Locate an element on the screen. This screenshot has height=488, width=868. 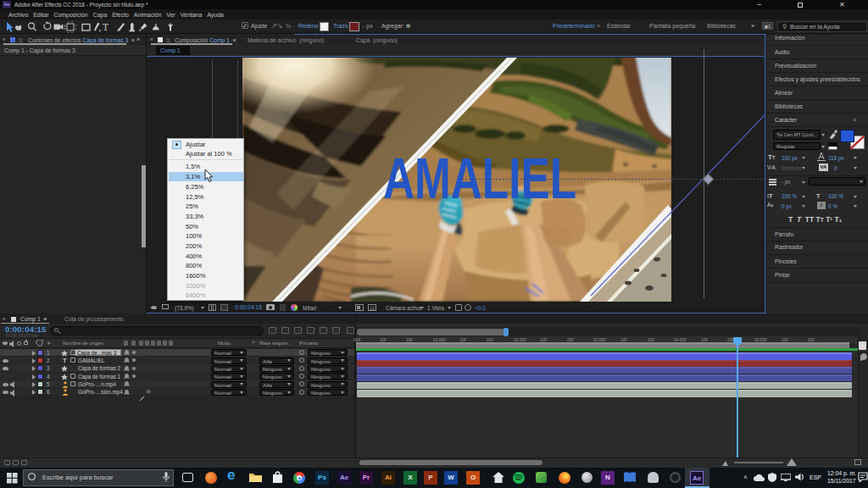
svg-text: T is located at coordinates (105, 27).